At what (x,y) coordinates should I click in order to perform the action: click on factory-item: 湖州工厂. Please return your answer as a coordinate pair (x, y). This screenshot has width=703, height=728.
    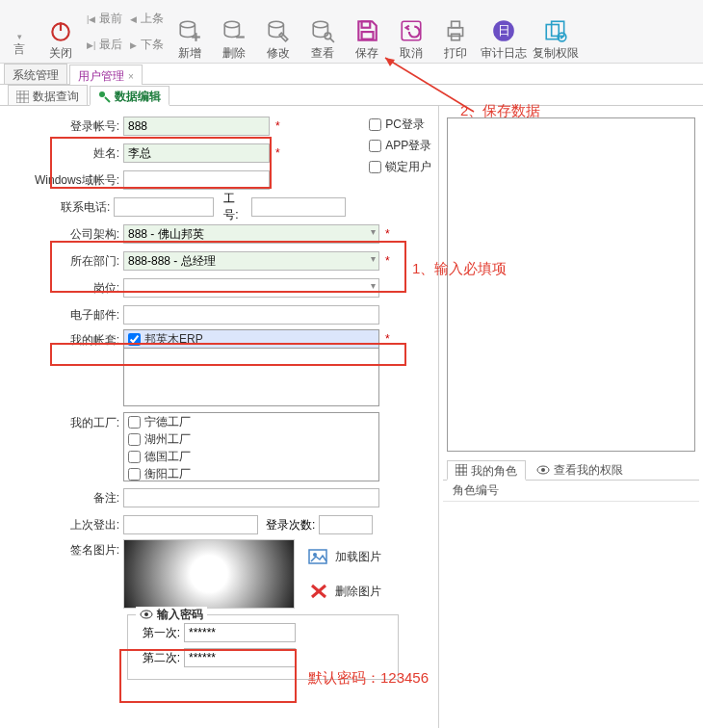
    Looking at the image, I should click on (251, 439).